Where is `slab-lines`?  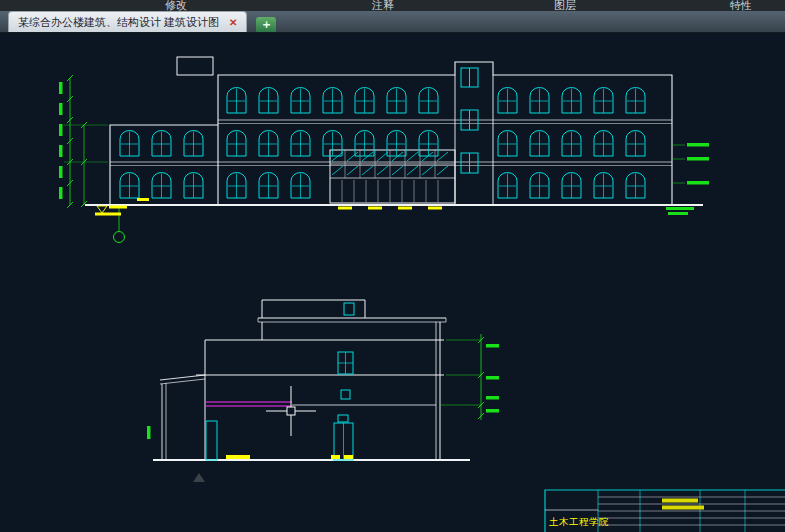
slab-lines is located at coordinates (248, 404).